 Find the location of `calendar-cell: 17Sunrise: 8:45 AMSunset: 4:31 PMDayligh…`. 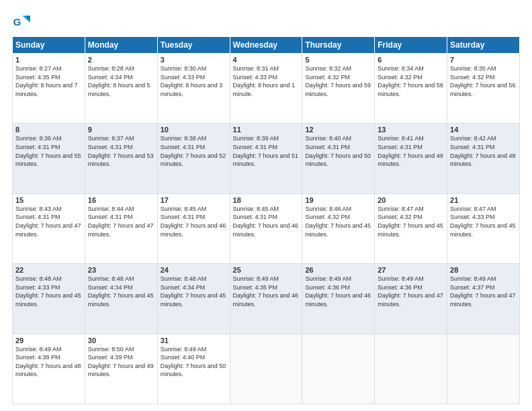

calendar-cell: 17Sunrise: 8:45 AMSunset: 4:31 PMDayligh… is located at coordinates (193, 228).